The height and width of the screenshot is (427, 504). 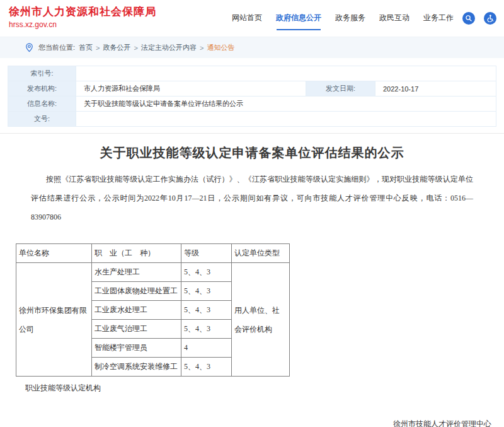 What do you see at coordinates (83, 18) in the screenshot?
I see `site-brand: 徐州市人力资源和社会保障局 hrss.xz.gov.cn` at bounding box center [83, 18].